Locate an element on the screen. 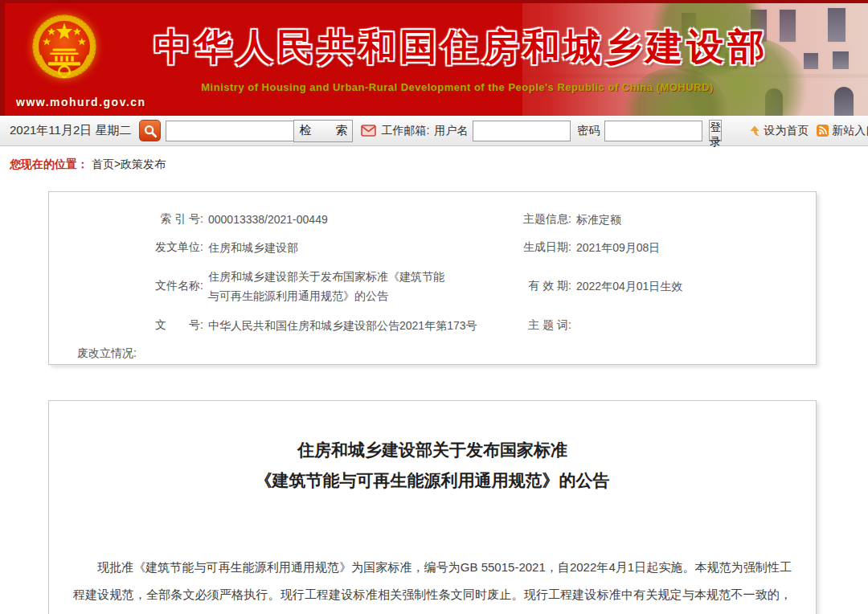  meta-row-file-name: 文件名称: 住房和城乡建设部关于发布国家标准《建筑节能与可再生能源利用通用规范》… is located at coordinates (274, 286).